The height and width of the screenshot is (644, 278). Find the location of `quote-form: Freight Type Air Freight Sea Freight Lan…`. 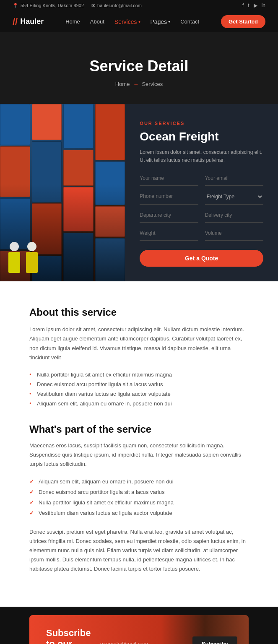

quote-form: Freight Type Air Freight Sea Freight Lan… is located at coordinates (201, 220).